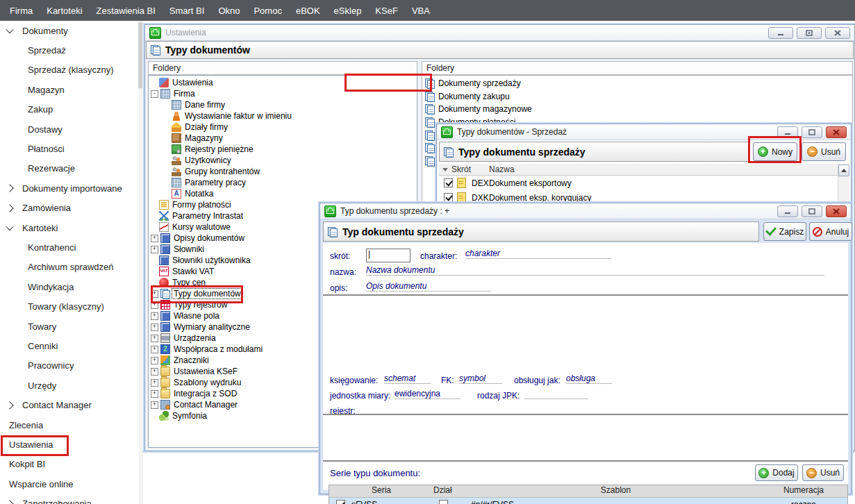  I want to click on ksiegowanie-field: schemat, so click(408, 379).